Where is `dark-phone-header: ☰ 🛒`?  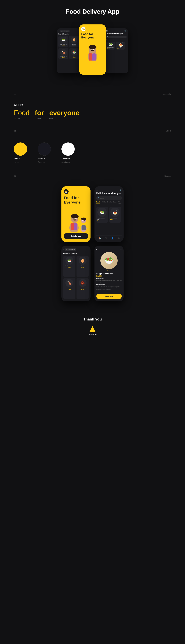 dark-phone-header: ☰ 🛒 is located at coordinates (109, 190).